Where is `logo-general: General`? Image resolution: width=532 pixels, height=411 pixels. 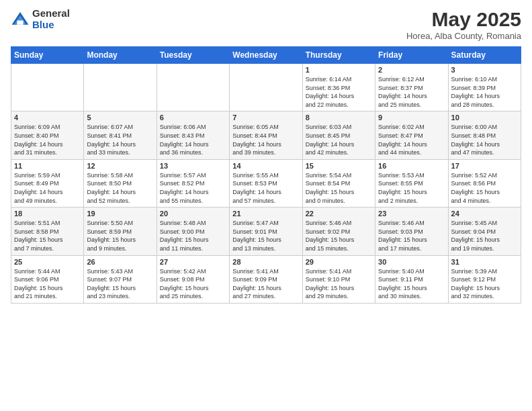 logo-general: General is located at coordinates (51, 13).